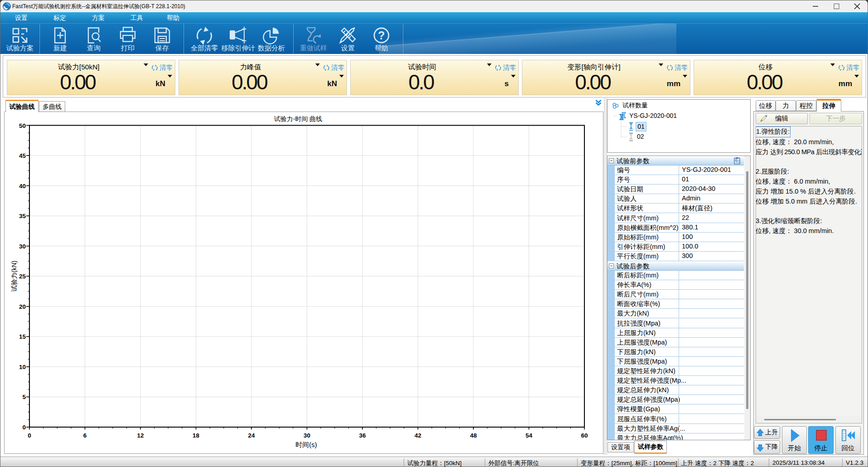  Describe the element at coordinates (251, 435) in the screenshot. I see `svg-text: 24` at that location.